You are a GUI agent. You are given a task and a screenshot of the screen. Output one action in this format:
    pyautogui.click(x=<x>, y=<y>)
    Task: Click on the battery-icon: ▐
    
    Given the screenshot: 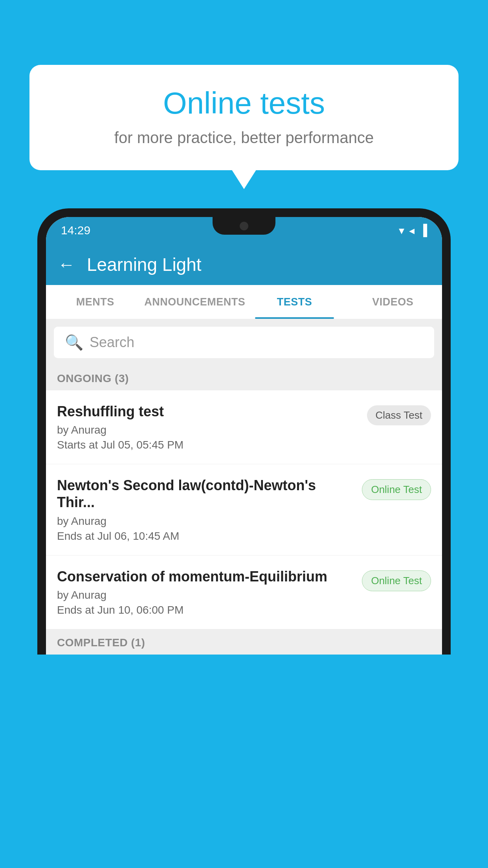 What is the action you would take?
    pyautogui.click(x=423, y=230)
    